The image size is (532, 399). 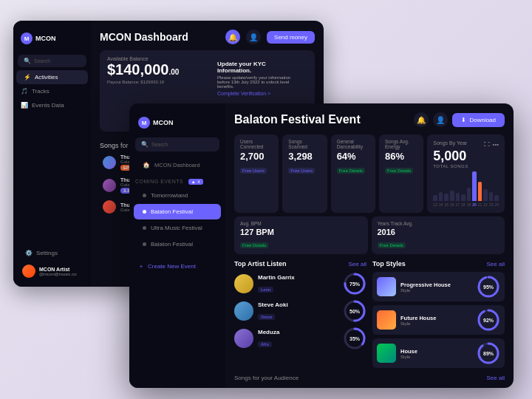 What do you see at coordinates (144, 123) in the screenshot?
I see `front-logo-icon: M` at bounding box center [144, 123].